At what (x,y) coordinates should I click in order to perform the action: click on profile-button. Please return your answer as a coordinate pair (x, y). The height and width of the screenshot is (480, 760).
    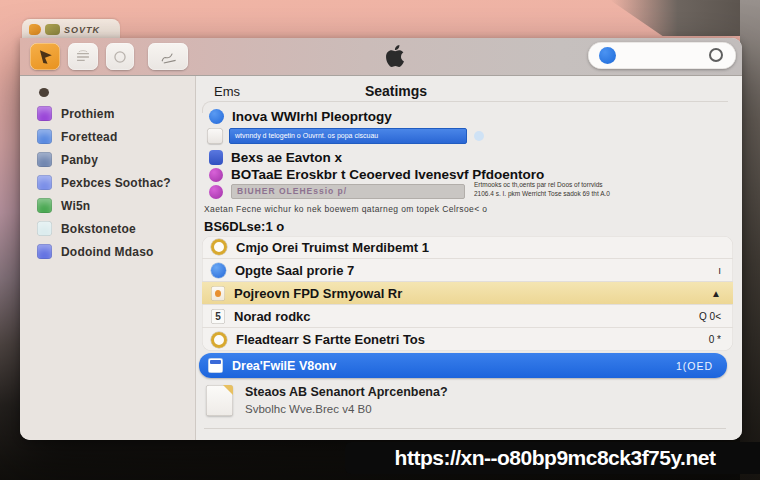
    Looking at the image, I should click on (120, 56).